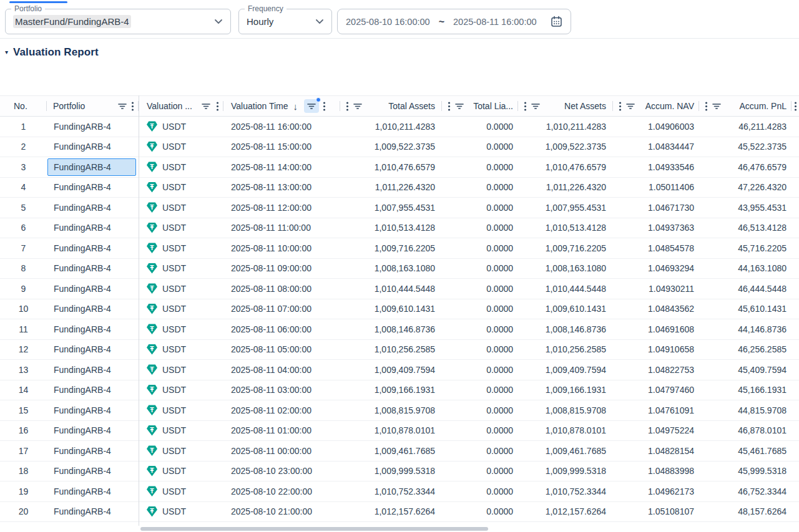  What do you see at coordinates (315, 529) in the screenshot?
I see `horizontal-scrollbar-thumb` at bounding box center [315, 529].